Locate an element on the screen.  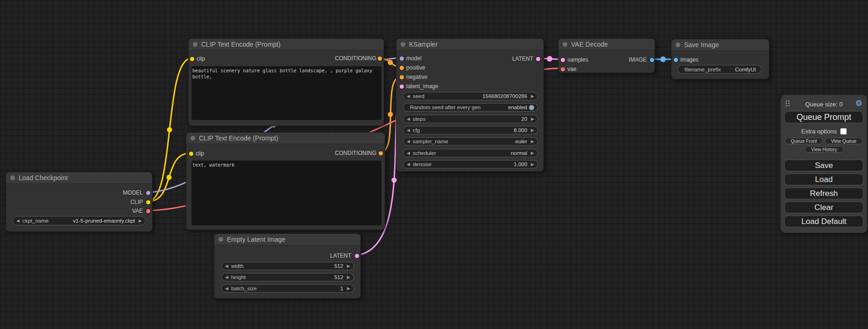
input-label-clip: clip is located at coordinates (200, 154).